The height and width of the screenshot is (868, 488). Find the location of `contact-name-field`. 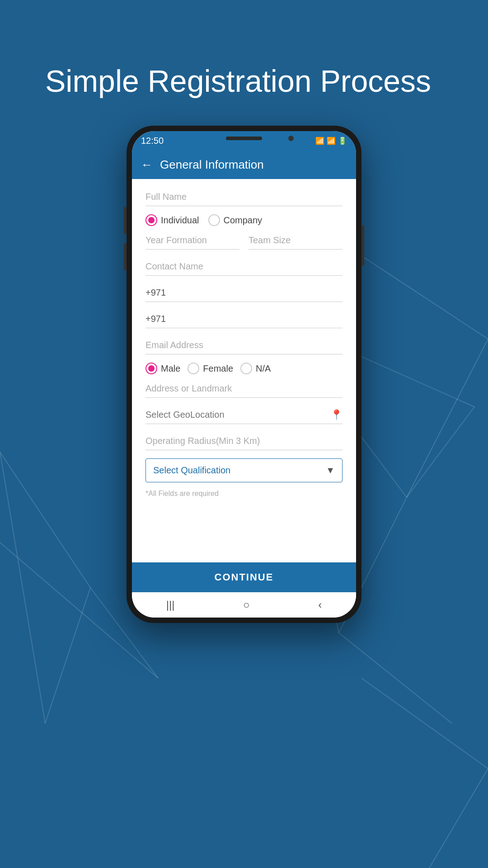

contact-name-field is located at coordinates (244, 267).